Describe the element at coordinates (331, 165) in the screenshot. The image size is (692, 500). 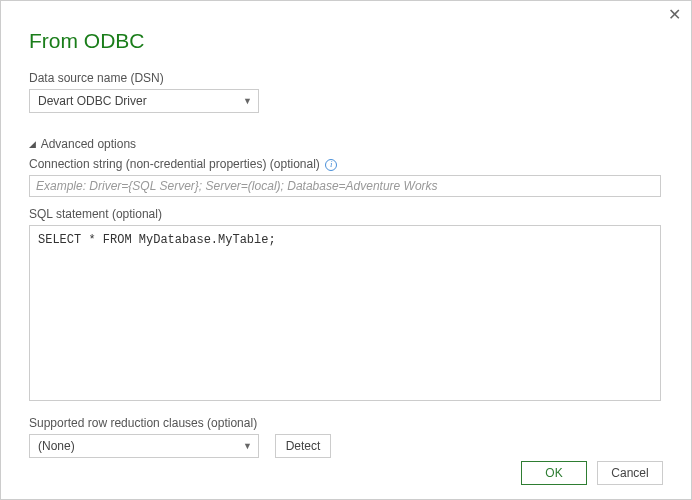
I see `info-icon: i` at that location.